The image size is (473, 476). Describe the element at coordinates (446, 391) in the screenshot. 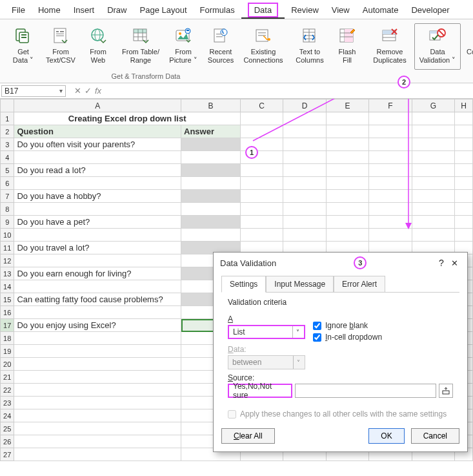

I see `range-picker-button` at that location.